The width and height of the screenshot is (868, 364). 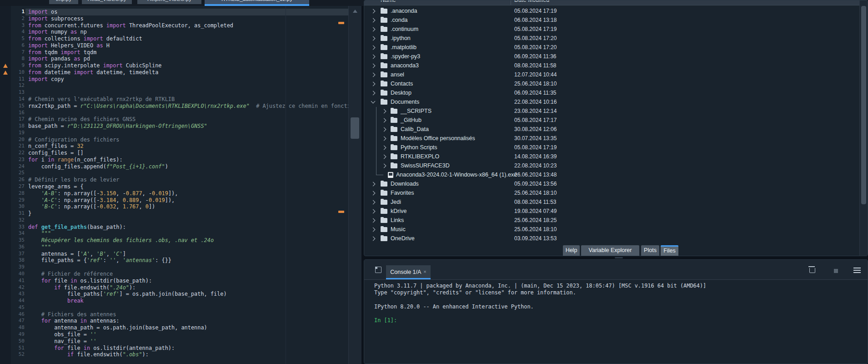 I want to click on pane-tab-variable-explorer: Variable Explorer, so click(x=610, y=250).